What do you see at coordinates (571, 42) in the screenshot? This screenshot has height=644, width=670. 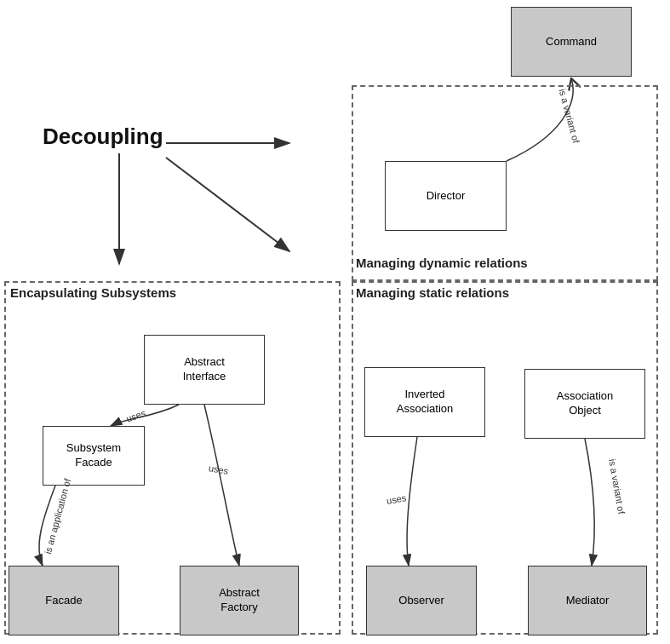 I see `command-box: Command` at bounding box center [571, 42].